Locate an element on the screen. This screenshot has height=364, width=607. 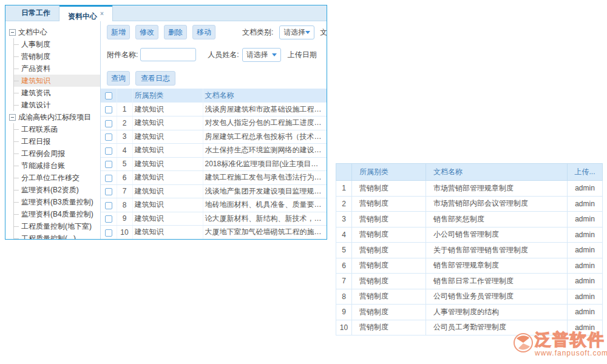
tree-item: 监理资料(B2资质) is located at coordinates (57, 190).